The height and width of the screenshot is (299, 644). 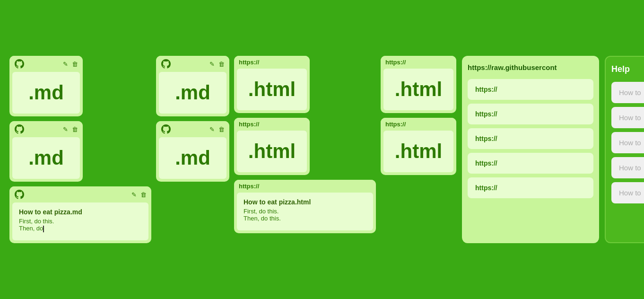 What do you see at coordinates (305, 150) in the screenshot?
I see `html-col-1: https:// .html https:// .html` at bounding box center [305, 150].